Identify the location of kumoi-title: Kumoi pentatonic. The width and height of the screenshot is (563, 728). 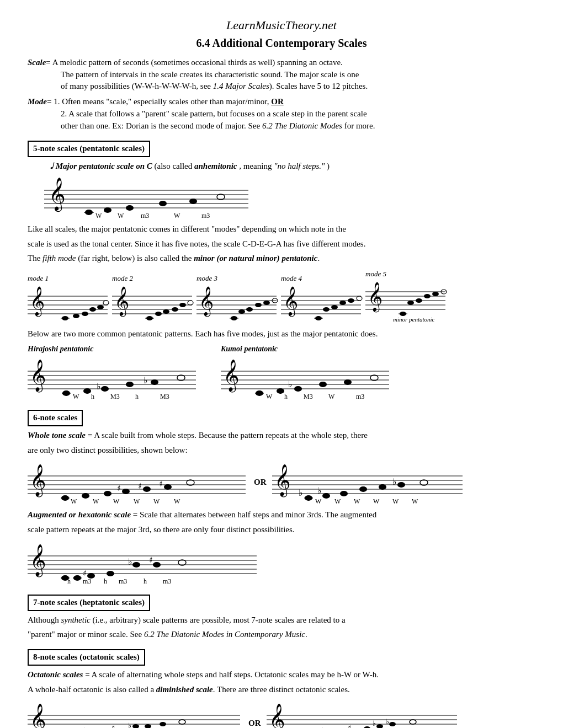
(306, 349).